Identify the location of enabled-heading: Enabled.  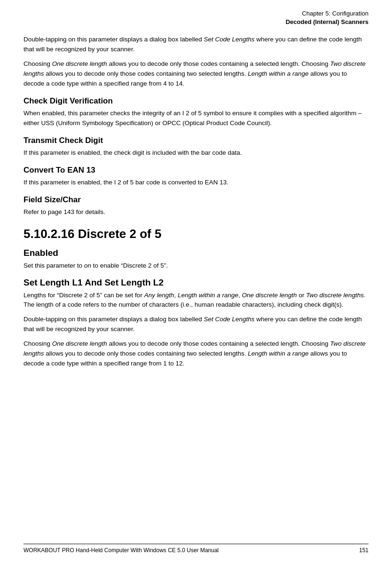
(196, 253).